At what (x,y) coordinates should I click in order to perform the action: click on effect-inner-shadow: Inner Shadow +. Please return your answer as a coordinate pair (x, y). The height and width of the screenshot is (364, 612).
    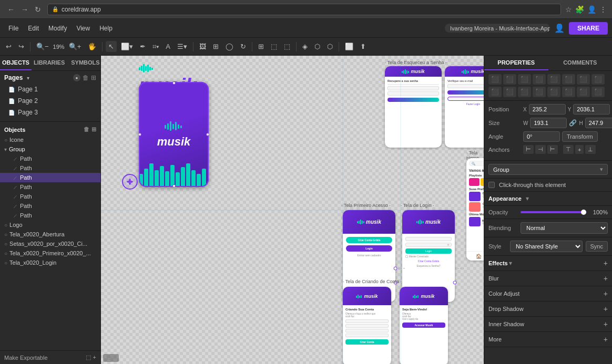
    Looking at the image, I should click on (548, 325).